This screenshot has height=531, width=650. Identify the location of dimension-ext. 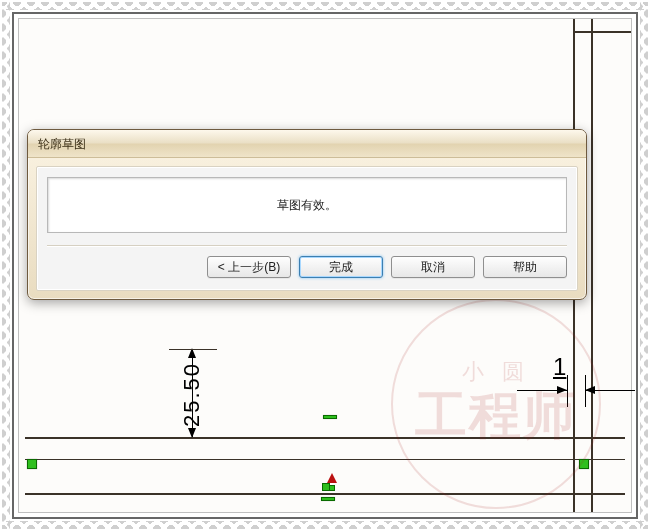
(193, 350).